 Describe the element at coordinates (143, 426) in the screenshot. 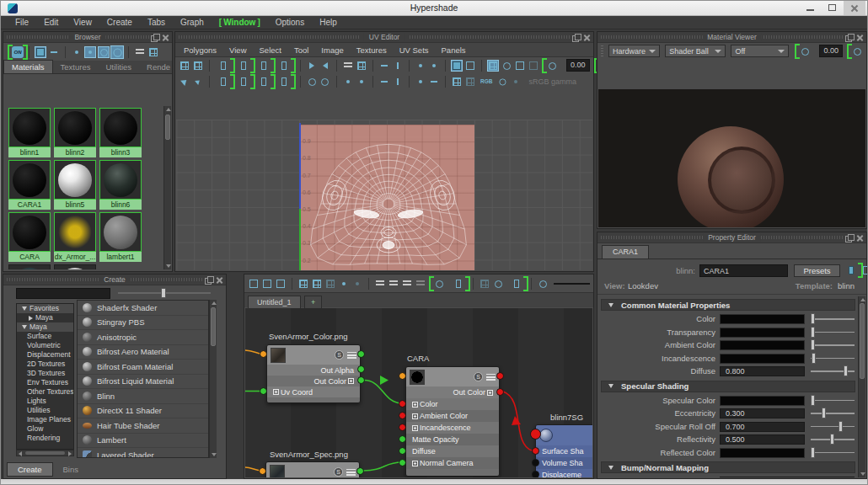

I see `shader-item-hair-tube-shader: Hair Tube Shader` at that location.